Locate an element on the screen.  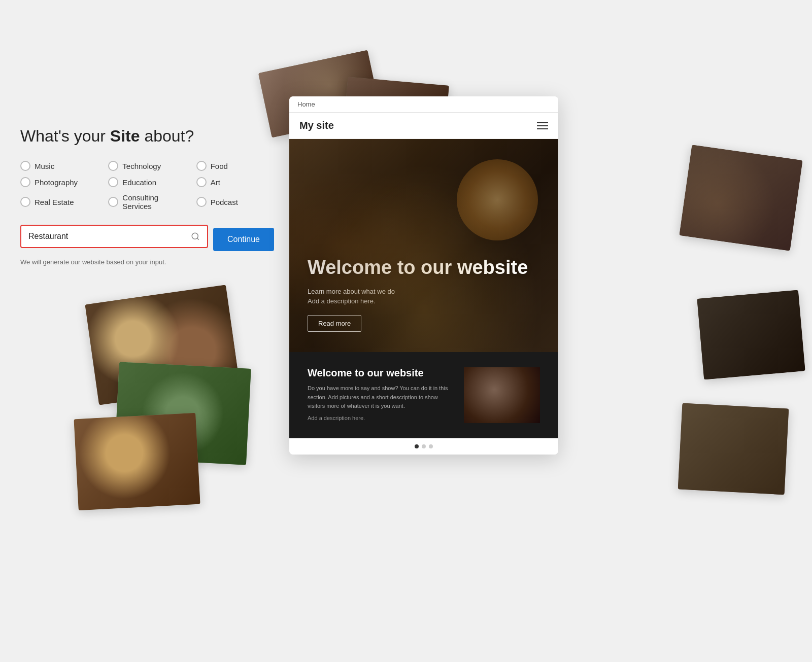
radio-education is located at coordinates (113, 182).